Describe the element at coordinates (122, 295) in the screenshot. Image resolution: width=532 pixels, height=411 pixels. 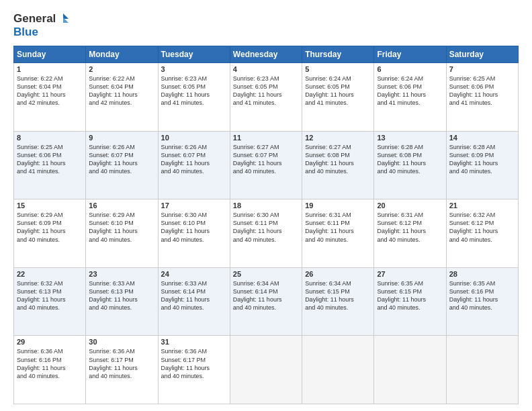
I see `day-info: Sunrise: 6:33 AM Sunset: 6:13 PM Dayligh…` at that location.